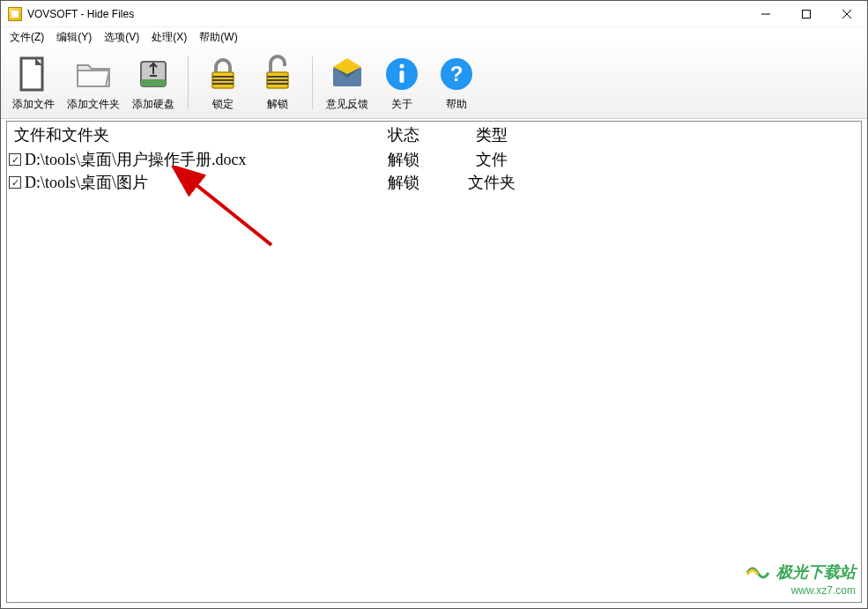 This screenshot has height=609, width=868. I want to click on feedback-button: 意见反馈, so click(347, 83).